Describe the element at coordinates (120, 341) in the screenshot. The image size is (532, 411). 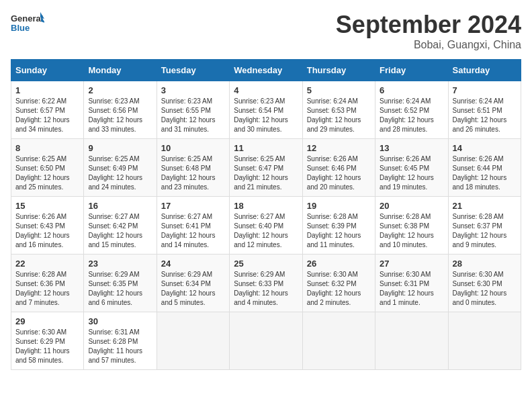
I see `day-cell: 30Sunrise: 6:31 AMSunset: 6:28 PMDayligh…` at that location.